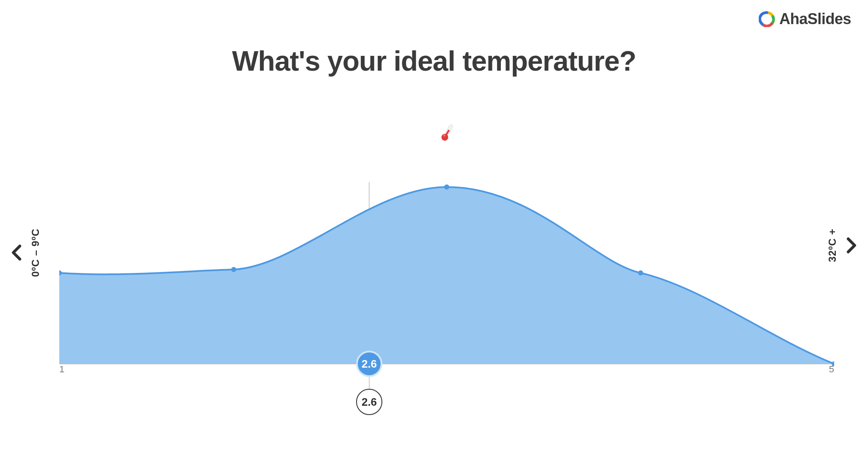 The width and height of the screenshot is (868, 451). I want to click on brand-name: AhaSlides, so click(815, 19).